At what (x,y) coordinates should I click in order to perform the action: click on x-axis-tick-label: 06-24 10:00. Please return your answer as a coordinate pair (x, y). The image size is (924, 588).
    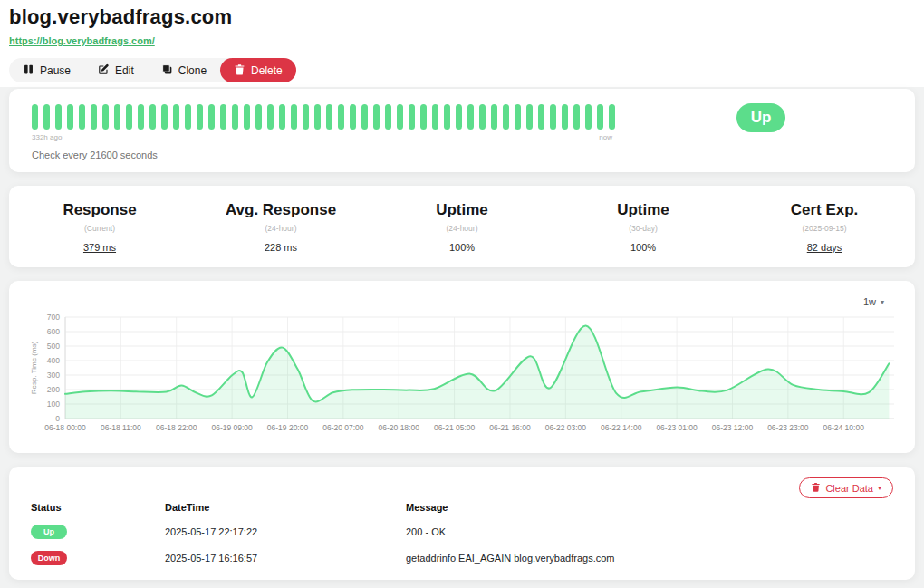
    Looking at the image, I should click on (844, 428).